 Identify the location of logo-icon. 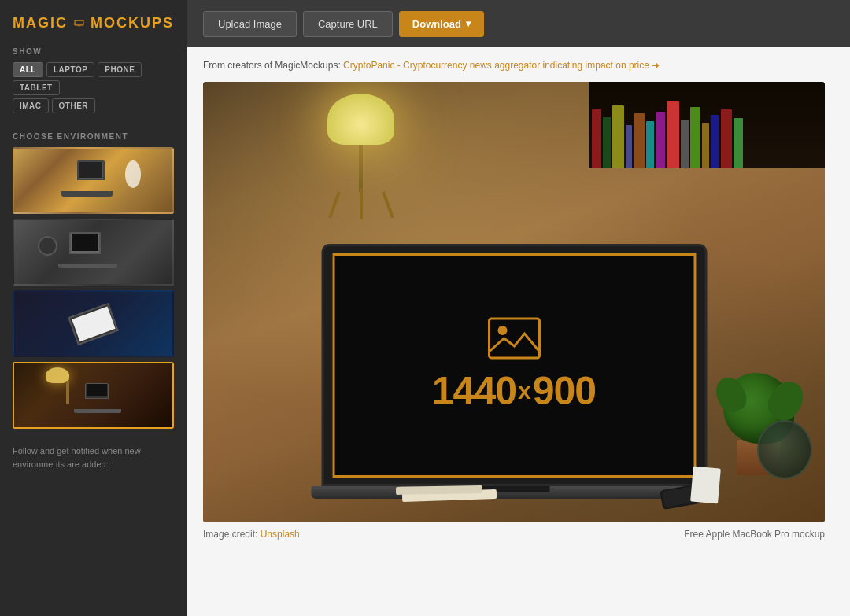
(79, 23).